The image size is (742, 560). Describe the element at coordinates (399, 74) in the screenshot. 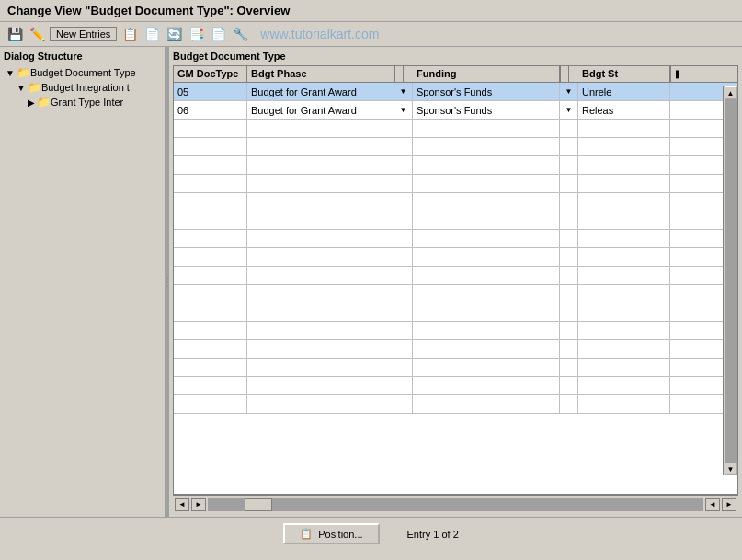

I see `col-header-dropdown1` at that location.